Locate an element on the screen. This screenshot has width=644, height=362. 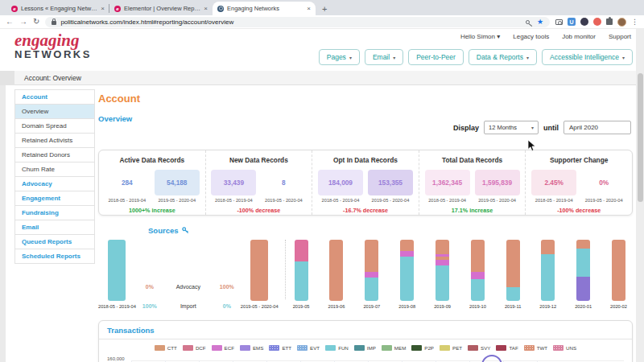
sidebar-item-overview: Overview is located at coordinates (55, 111).